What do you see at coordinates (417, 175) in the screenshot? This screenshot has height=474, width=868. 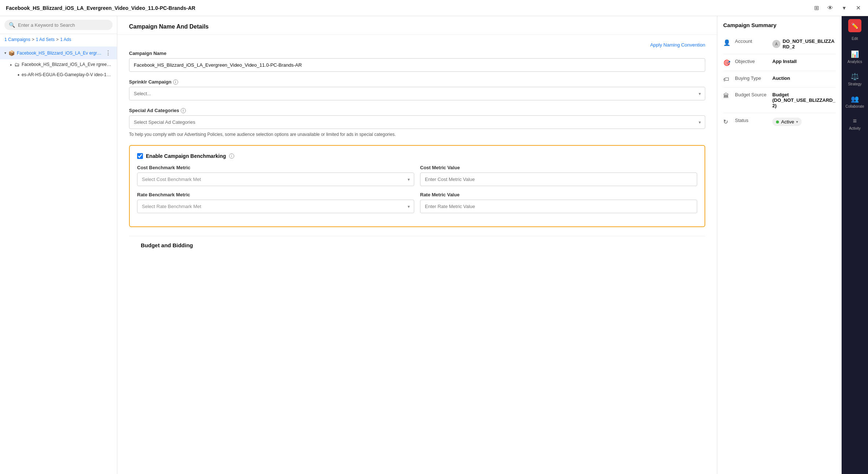 I see `benchmark-cost-row: Cost Benchmark Metric Select Cost Benchm…` at bounding box center [417, 175].